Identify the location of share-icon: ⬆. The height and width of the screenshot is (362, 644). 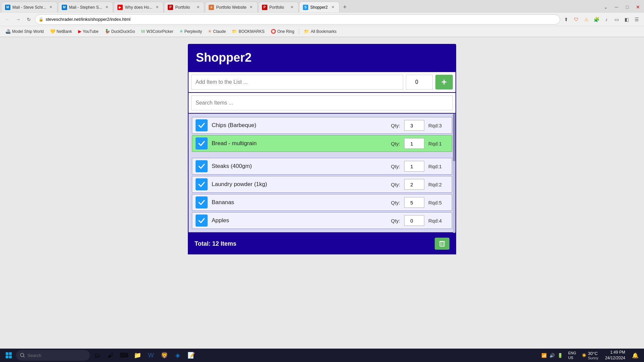
(566, 19).